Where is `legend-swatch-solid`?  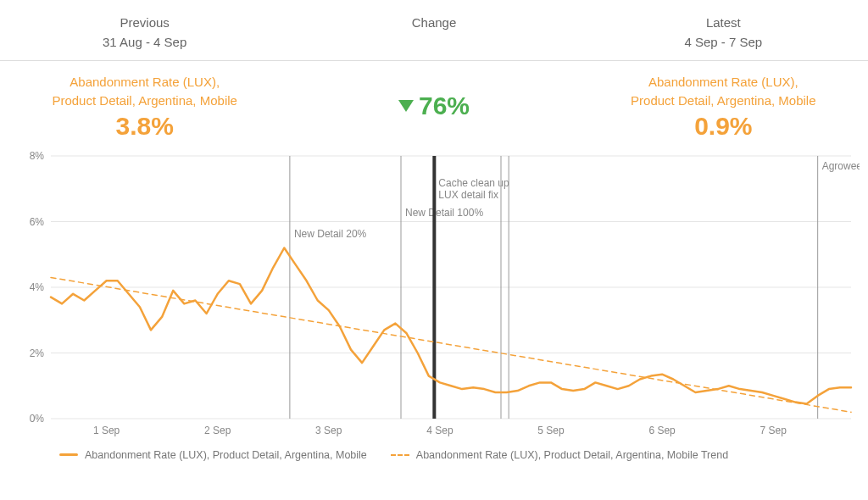
legend-swatch-solid is located at coordinates (69, 454).